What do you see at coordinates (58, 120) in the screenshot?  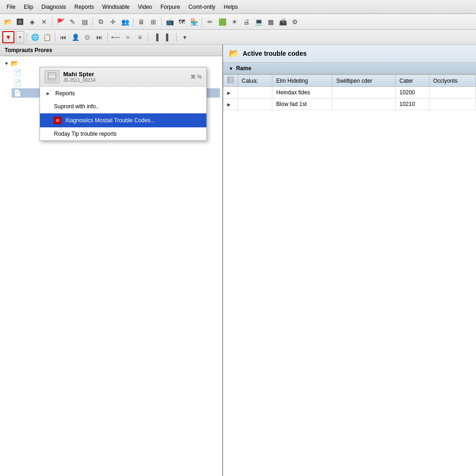 I see `diag-codes-icon` at bounding box center [58, 120].